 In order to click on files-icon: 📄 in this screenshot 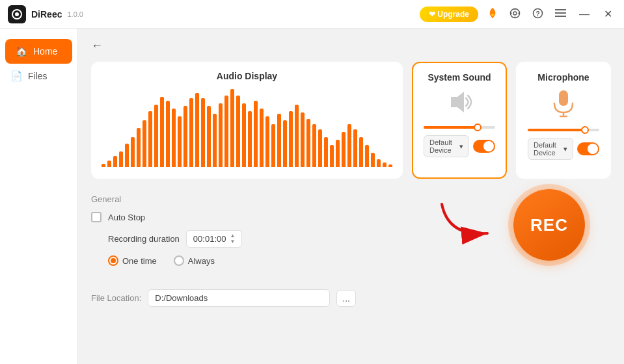, I will do `click(17, 76)`.